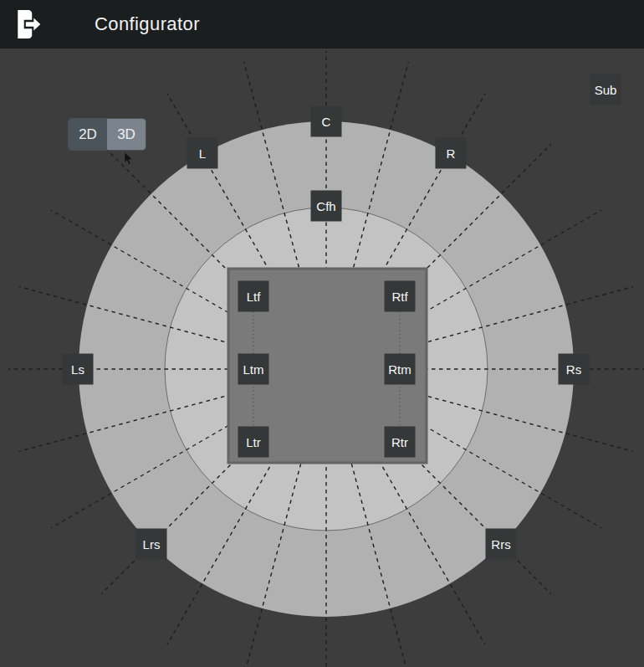 This screenshot has height=667, width=644. What do you see at coordinates (400, 296) in the screenshot?
I see `speaker-label-rtf: Rtf` at bounding box center [400, 296].